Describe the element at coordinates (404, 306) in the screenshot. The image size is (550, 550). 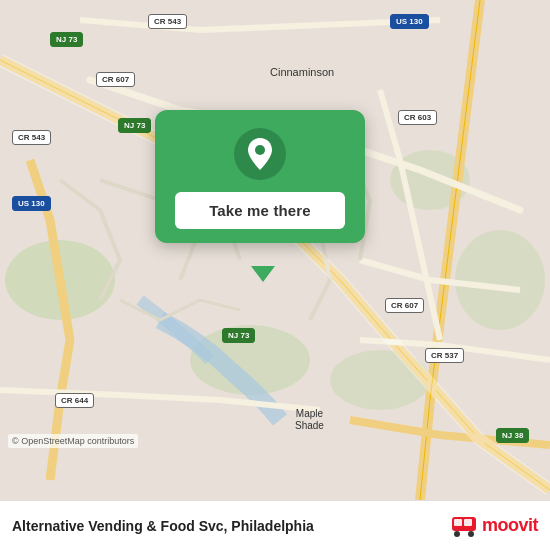
I see `road-label-cr607-right: CR 607` at that location.